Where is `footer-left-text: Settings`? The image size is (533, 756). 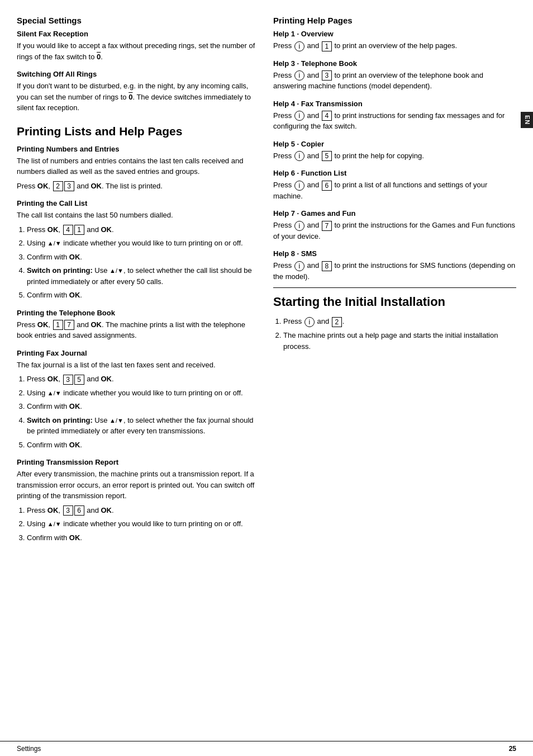 footer-left-text: Settings is located at coordinates (29, 749).